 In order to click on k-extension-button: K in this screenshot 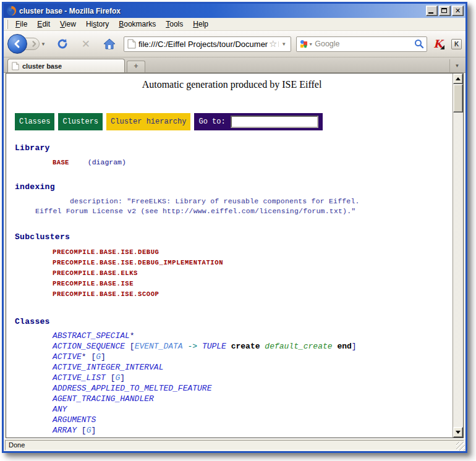, I will do `click(456, 44)`.